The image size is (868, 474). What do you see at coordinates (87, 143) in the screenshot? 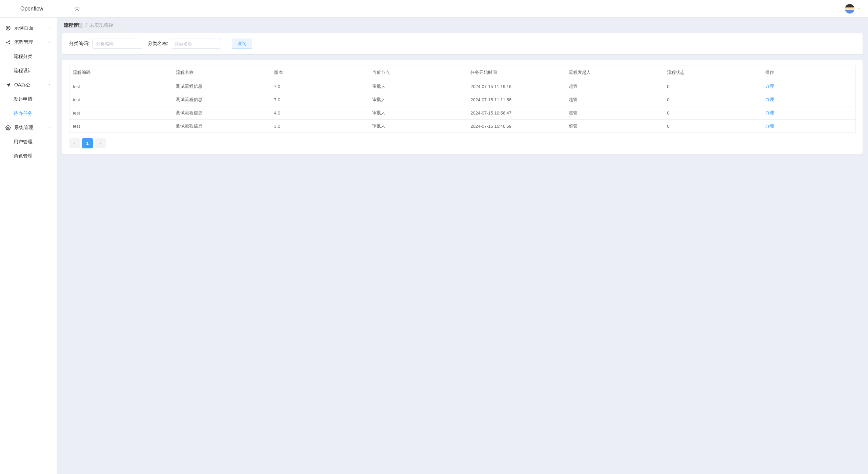
I see `page-number: 1` at bounding box center [87, 143].